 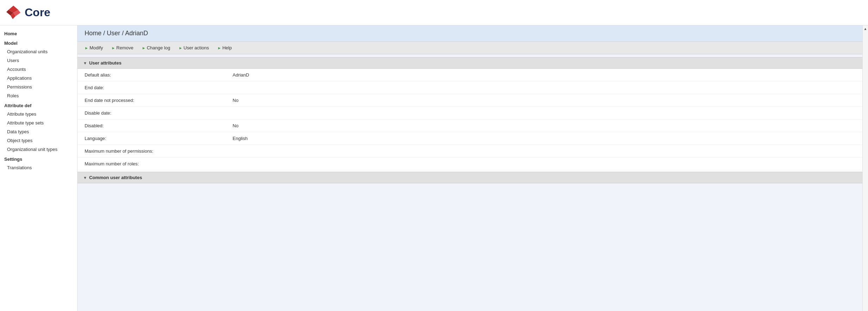 What do you see at coordinates (39, 168) in the screenshot?
I see `sidebar: Home Model Organizational units Users Ac…` at bounding box center [39, 168].